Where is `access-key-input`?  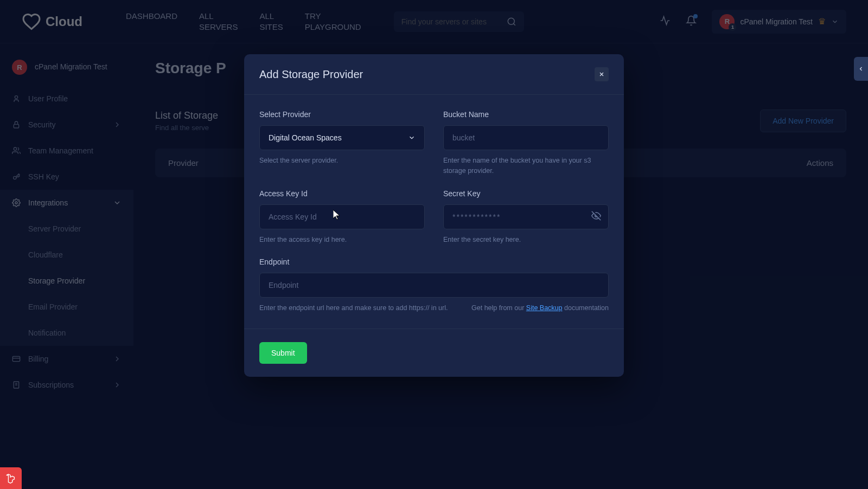 access-key-input is located at coordinates (342, 217).